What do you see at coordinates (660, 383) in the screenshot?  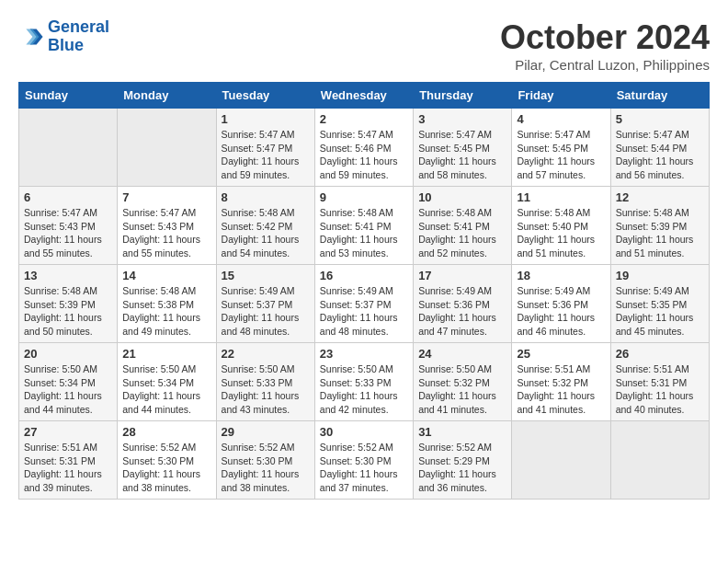 I see `calendar-cell: 26Sunrise: 5:51 AMSunset: 5:31 PMDayligh…` at bounding box center [660, 383].